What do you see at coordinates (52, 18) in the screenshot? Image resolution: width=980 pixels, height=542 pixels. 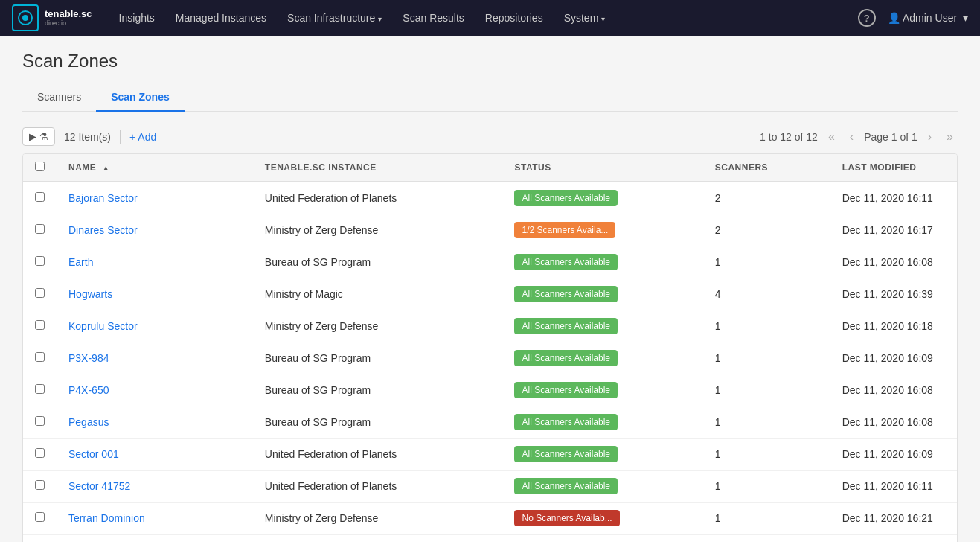 I see `brand: tenable.sc directio` at bounding box center [52, 18].